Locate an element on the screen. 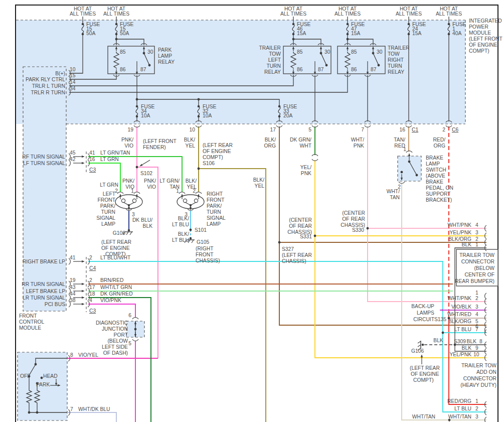 This screenshot has width=504, height=422. label--right: (RIGHT is located at coordinates (205, 249).